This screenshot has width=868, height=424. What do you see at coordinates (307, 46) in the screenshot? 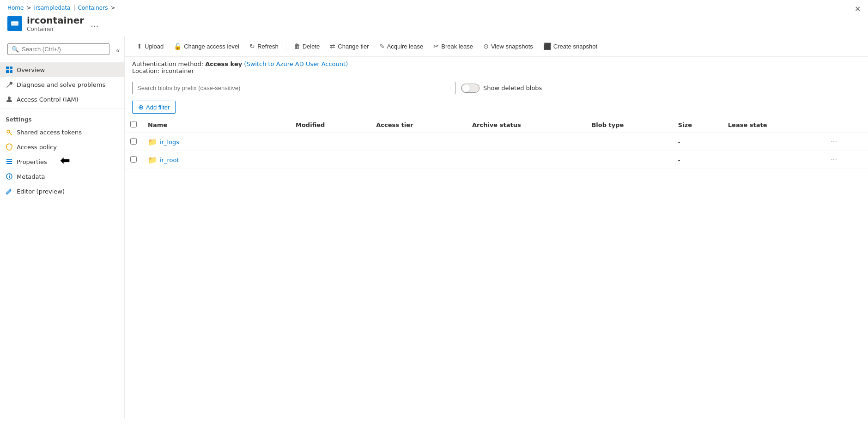
I see `delete-button: 🗑 Delete` at bounding box center [307, 46].